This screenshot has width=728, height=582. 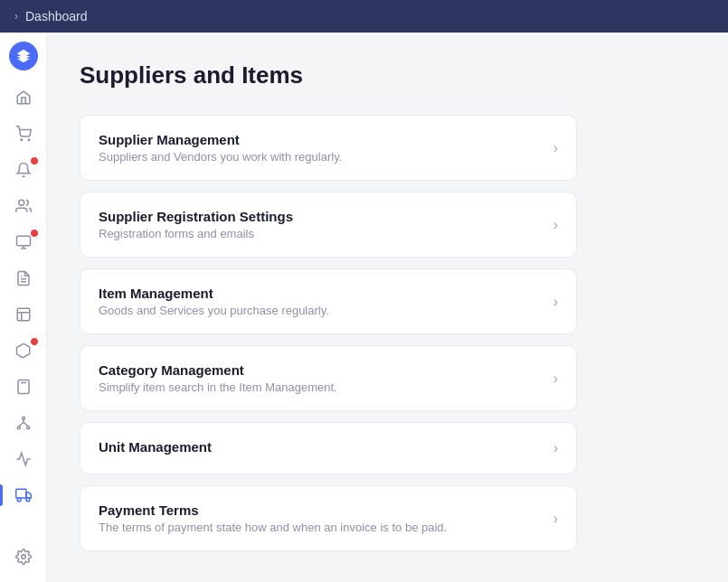 What do you see at coordinates (555, 225) in the screenshot?
I see `card-chevron-supplier-registration-settings: ›` at bounding box center [555, 225].